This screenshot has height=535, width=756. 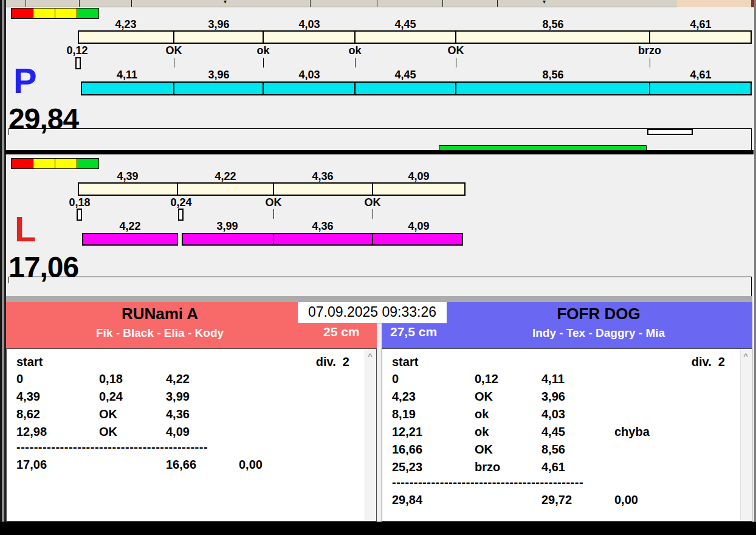 What do you see at coordinates (322, 176) in the screenshot?
I see `lane-l-ref-split-label: 4,36` at bounding box center [322, 176].